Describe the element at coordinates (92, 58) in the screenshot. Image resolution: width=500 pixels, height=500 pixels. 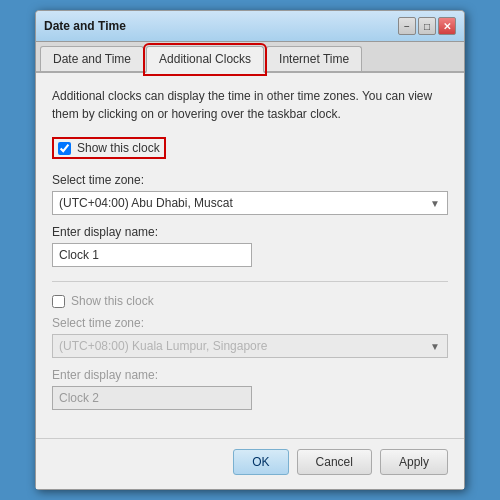
I see `tab-date-time: Date and Time` at that location.